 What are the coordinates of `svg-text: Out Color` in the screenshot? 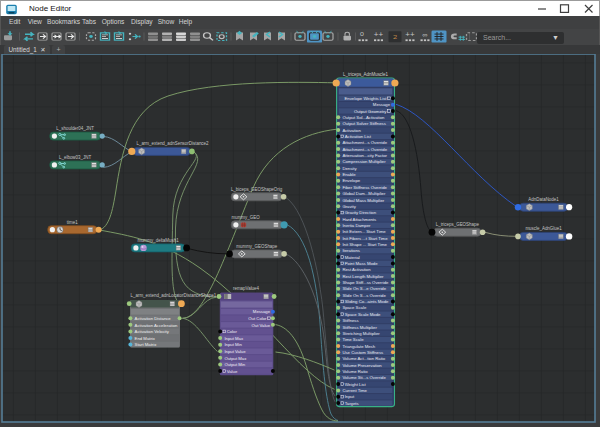 It's located at (258, 318).